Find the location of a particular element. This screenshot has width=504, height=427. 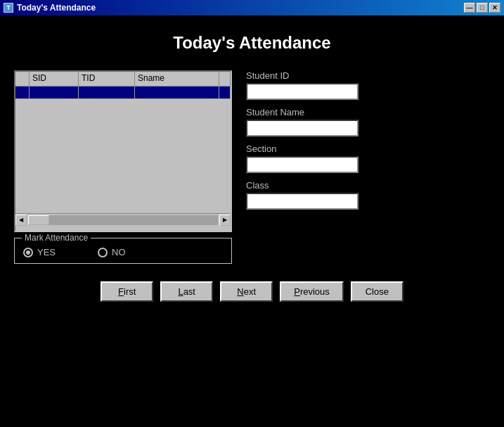

student-id-label: Student ID is located at coordinates (368, 76).